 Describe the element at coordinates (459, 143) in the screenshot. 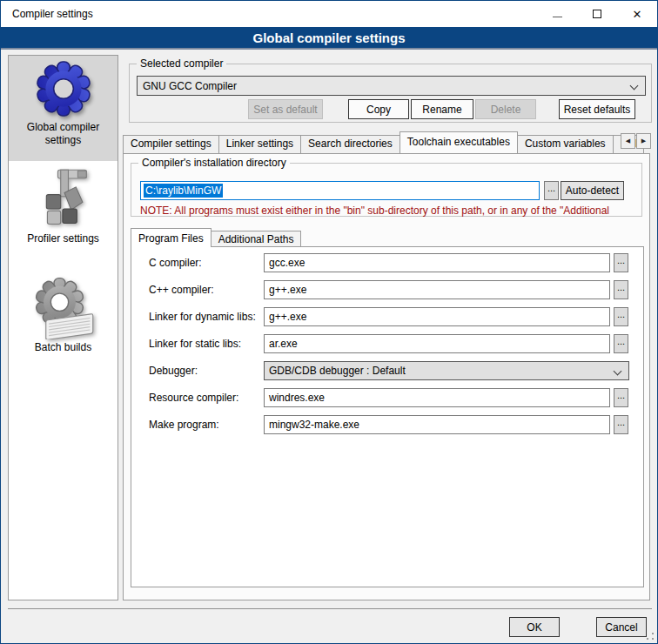

I see `tab-toolchain-executables: Toolchain executables` at that location.